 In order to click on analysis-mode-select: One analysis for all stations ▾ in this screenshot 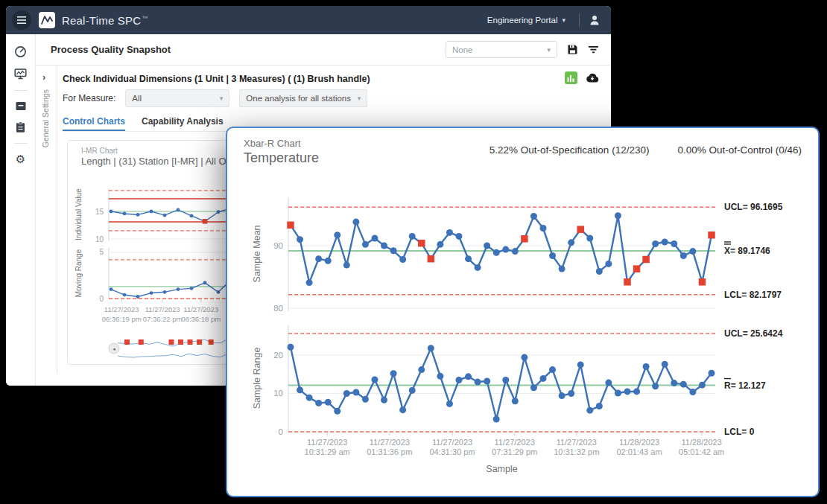, I will do `click(303, 98)`.